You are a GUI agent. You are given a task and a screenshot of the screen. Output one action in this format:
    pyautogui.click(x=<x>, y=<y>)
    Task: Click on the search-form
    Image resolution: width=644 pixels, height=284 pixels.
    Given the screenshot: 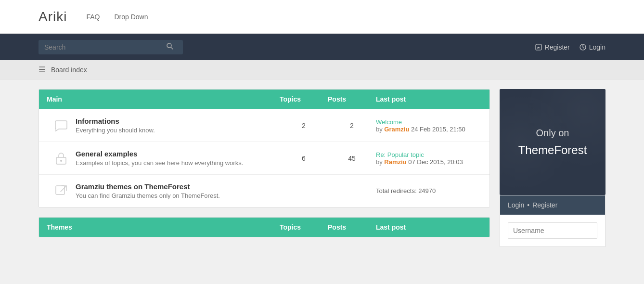 What is the action you would take?
    pyautogui.click(x=111, y=47)
    